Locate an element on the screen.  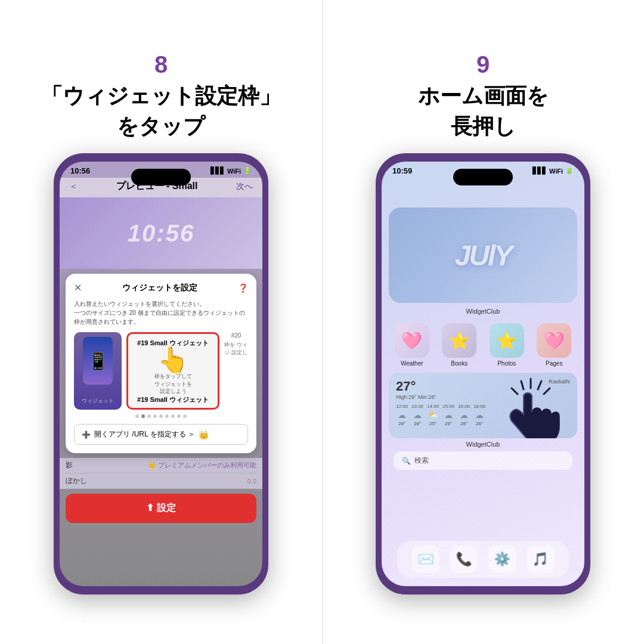
blur-row: ぼかし 0.0 is located at coordinates (161, 481).